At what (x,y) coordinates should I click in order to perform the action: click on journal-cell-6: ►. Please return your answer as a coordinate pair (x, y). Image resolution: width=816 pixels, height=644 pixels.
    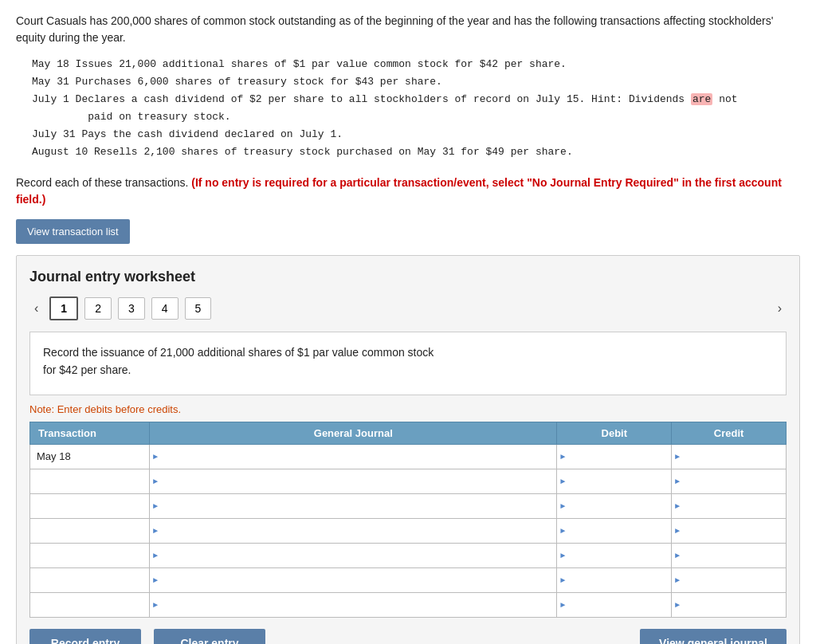
    Looking at the image, I should click on (354, 580).